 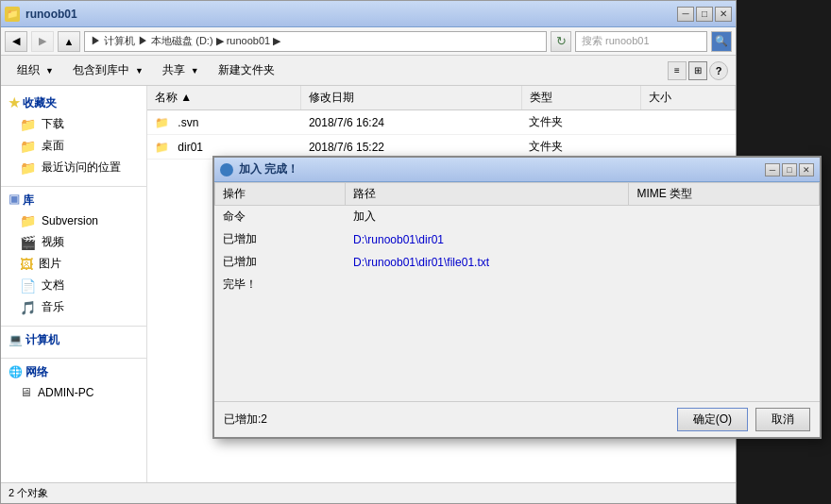 I want to click on share-button: 共享 ▼, so click(x=181, y=70).